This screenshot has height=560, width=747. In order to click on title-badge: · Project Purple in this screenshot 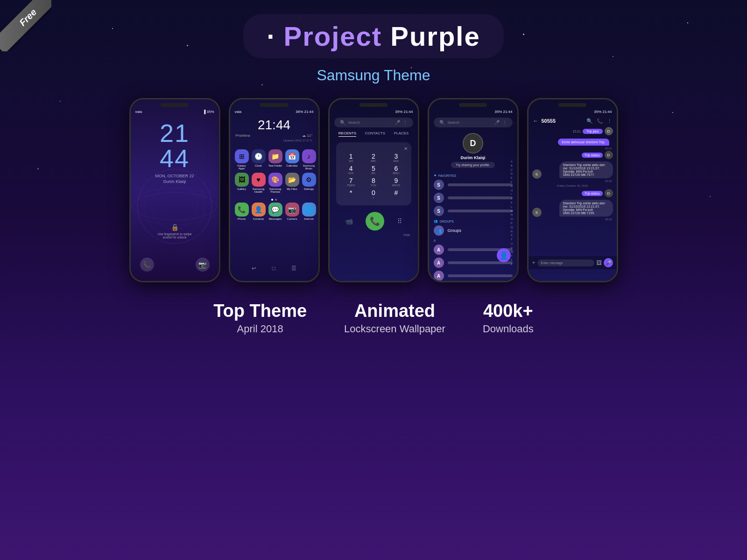, I will do `click(374, 36)`.